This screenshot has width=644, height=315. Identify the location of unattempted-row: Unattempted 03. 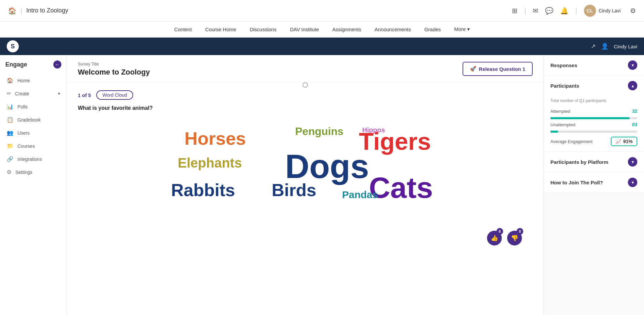
(594, 125).